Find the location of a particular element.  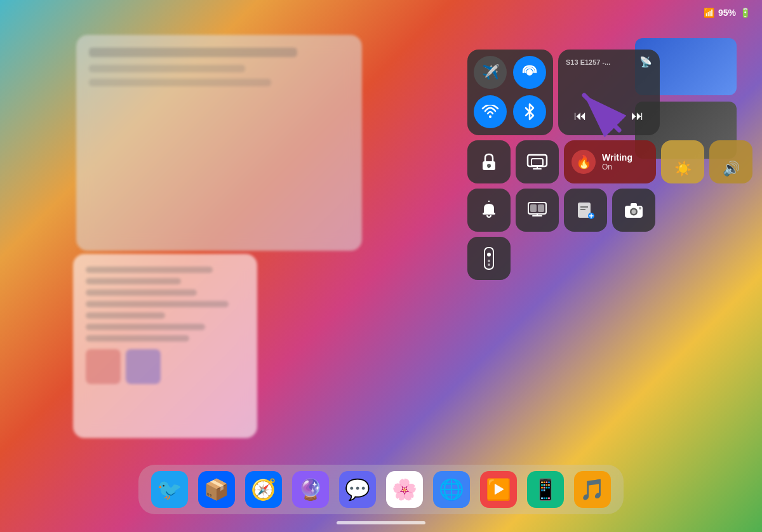

annotation-arrow is located at coordinates (600, 112).